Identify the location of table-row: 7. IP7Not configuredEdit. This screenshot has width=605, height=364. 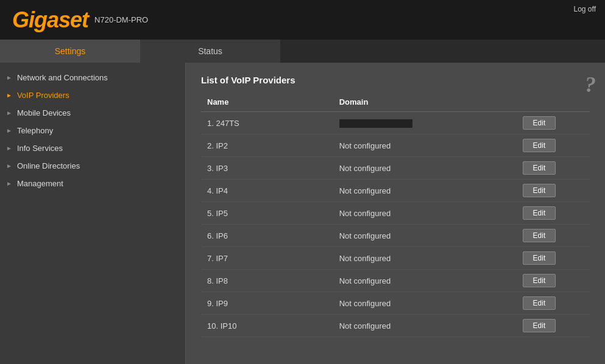
(395, 258).